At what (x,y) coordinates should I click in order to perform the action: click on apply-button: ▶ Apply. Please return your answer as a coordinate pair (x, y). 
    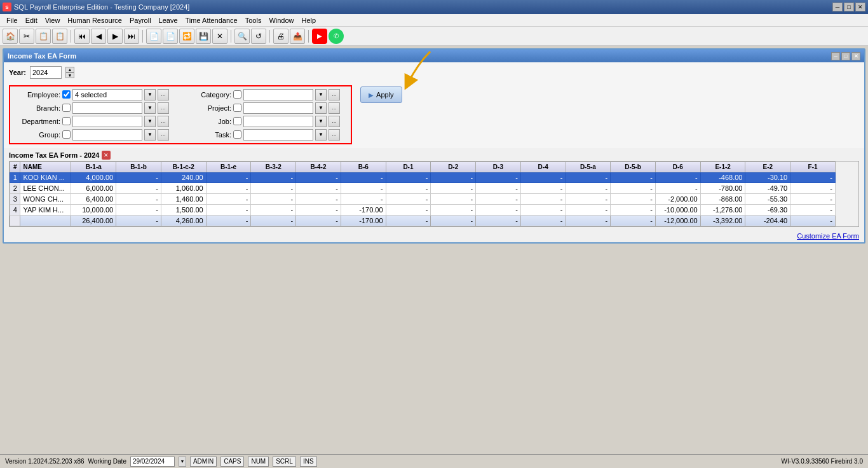
    Looking at the image, I should click on (381, 95).